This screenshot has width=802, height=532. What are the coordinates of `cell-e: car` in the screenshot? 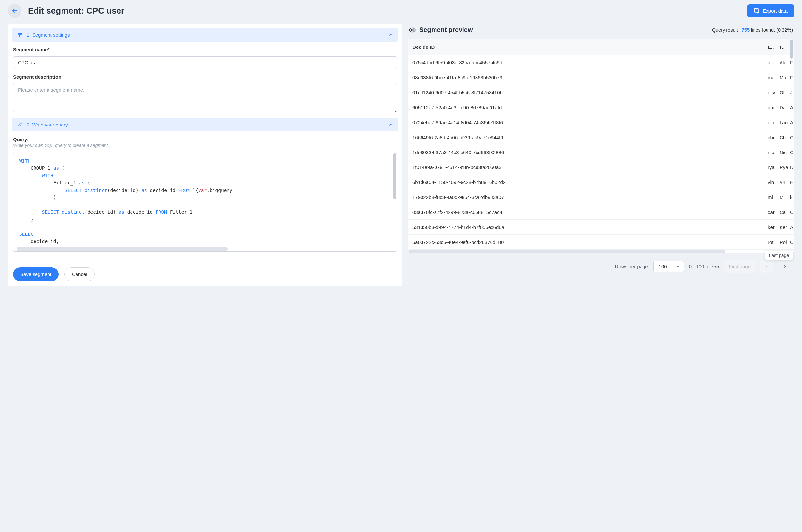 It's located at (772, 212).